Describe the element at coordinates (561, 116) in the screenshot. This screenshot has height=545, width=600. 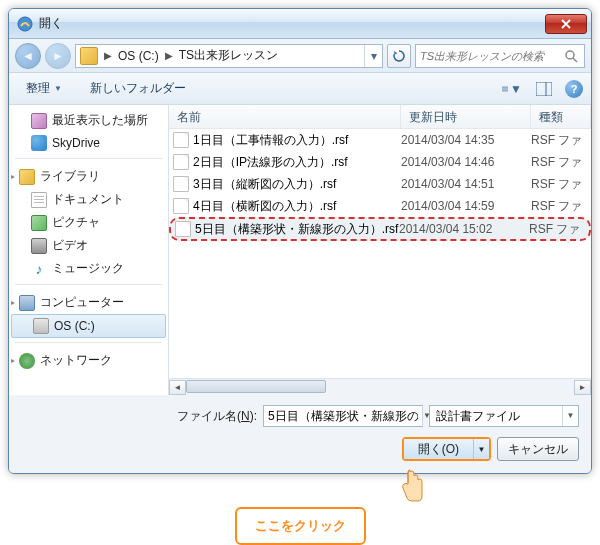
I see `column-type: 種類` at that location.